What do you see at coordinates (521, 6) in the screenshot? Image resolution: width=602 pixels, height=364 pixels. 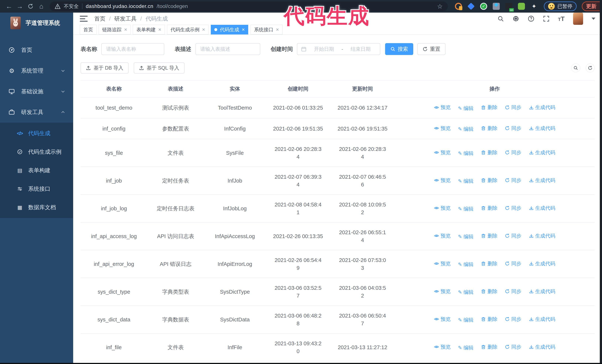 I see `extension-icon-green` at bounding box center [521, 6].